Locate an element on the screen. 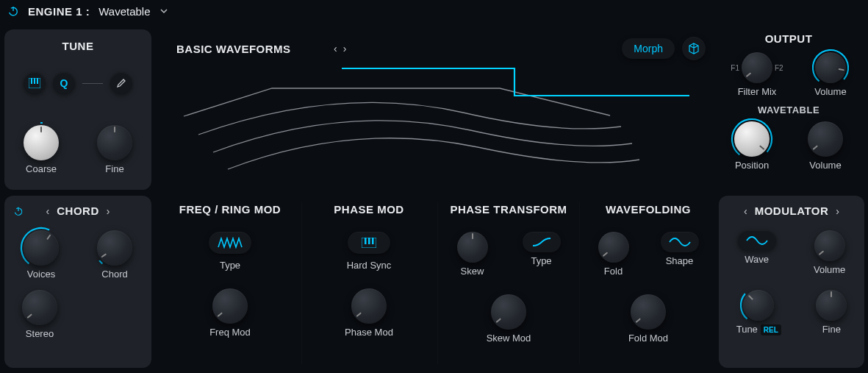 This screenshot has height=373, width=868. f2-label: F2 is located at coordinates (779, 68).